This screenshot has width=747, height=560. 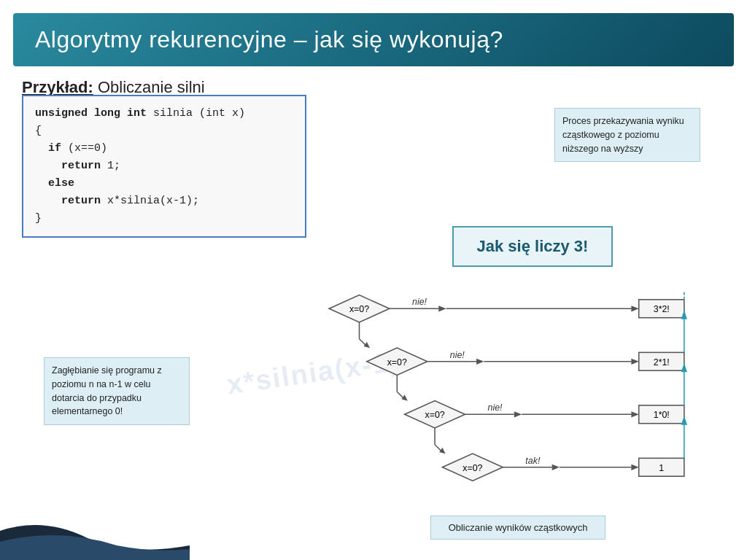 What do you see at coordinates (164, 114) in the screenshot?
I see `code-line-1: unsigned long int silnia (int x)` at bounding box center [164, 114].